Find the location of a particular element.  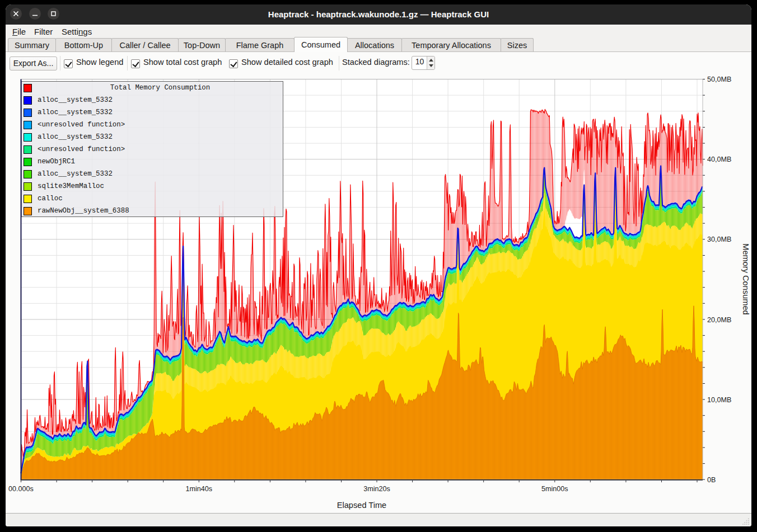

svg-text: 00.000s is located at coordinates (21, 489).